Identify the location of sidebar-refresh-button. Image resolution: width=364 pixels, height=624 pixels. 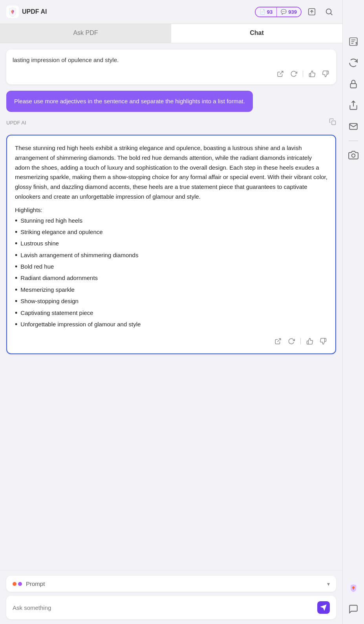
(353, 63).